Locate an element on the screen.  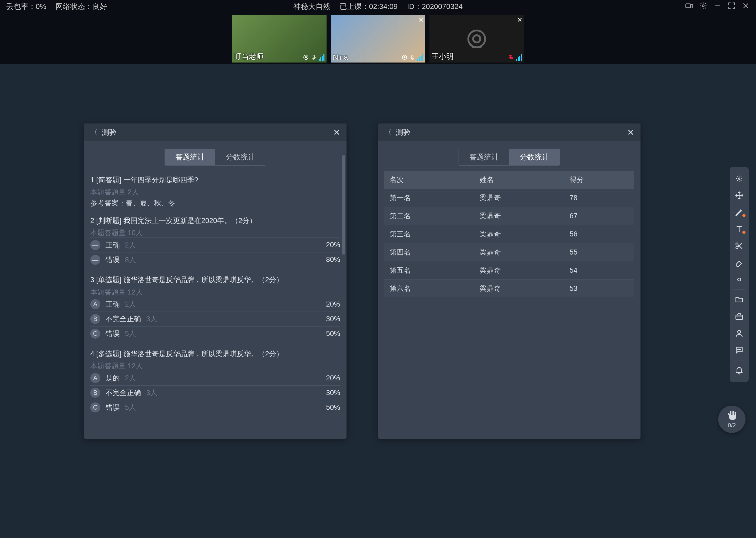
video-tile: ✕王小明 is located at coordinates (477, 39).